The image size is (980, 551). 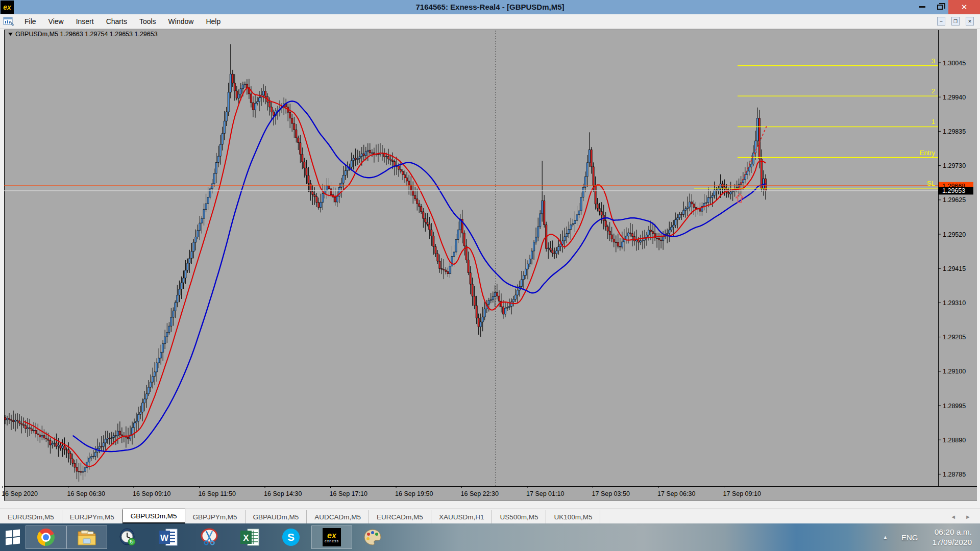 I want to click on start-button, so click(x=13, y=537).